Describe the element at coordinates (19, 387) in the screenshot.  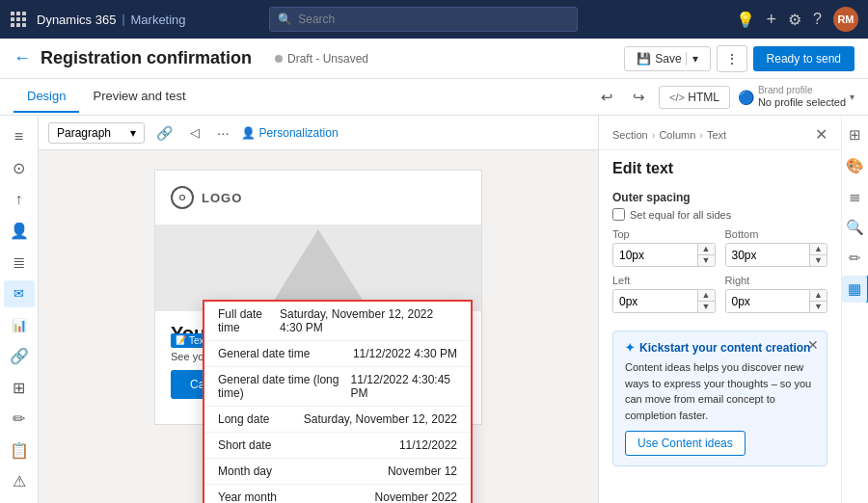
I see `sidebar-grid-icon: ⊞` at that location.